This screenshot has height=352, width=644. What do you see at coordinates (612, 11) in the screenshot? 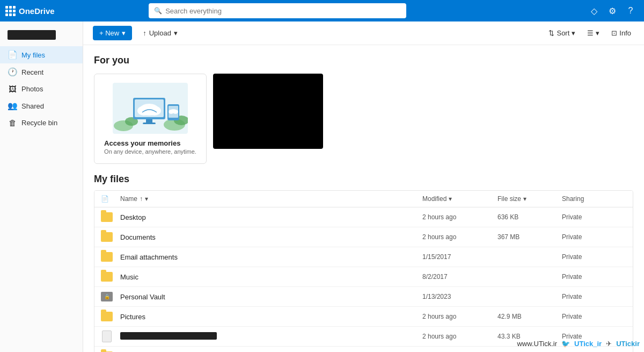
I see `topbar-actions: ◇ ⚙ ?` at bounding box center [612, 11].